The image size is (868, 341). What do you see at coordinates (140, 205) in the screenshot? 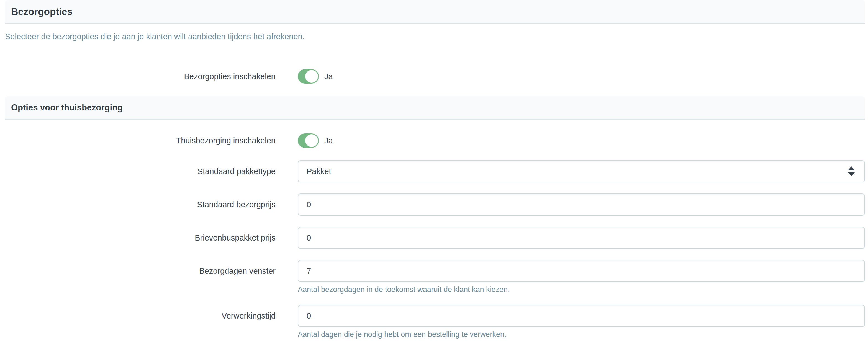
I see `standaard-bezorgprijs-label: Standaard bezorgprijs` at bounding box center [140, 205].